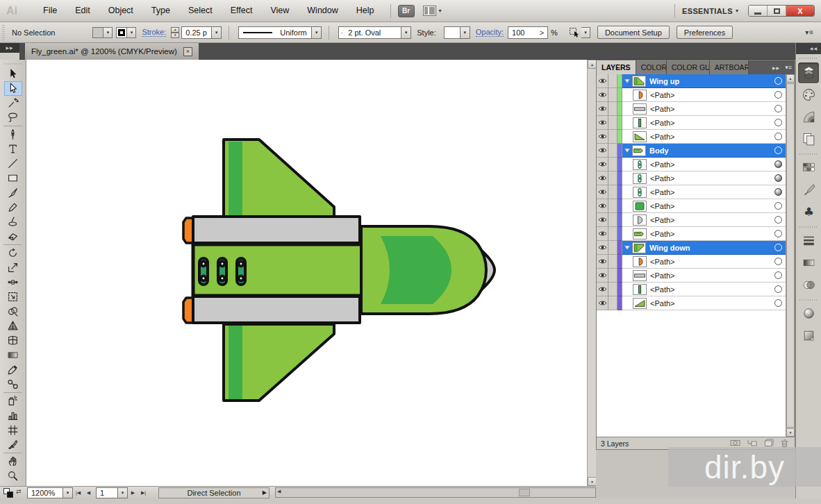 The image size is (821, 504). Describe the element at coordinates (175, 33) in the screenshot. I see `stroke-weight-stepper: ▲▼` at that location.